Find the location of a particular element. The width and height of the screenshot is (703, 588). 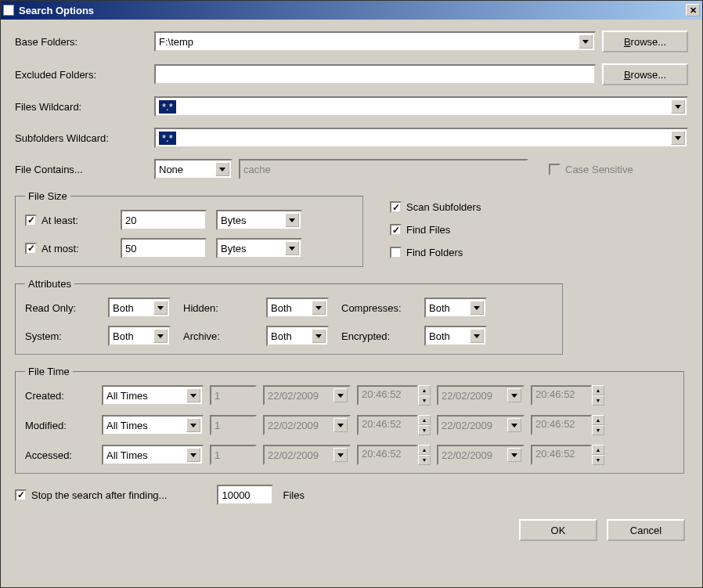

excluded-folders-input is located at coordinates (375, 74).